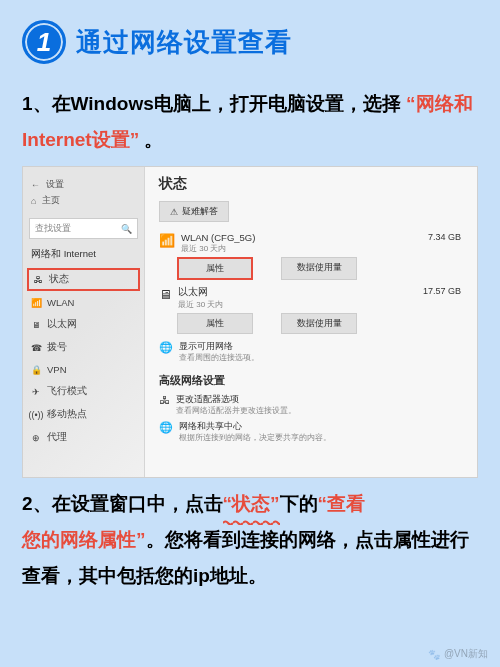 This screenshot has width=500, height=667. What do you see at coordinates (67, 414) in the screenshot?
I see `sidebar-item-label: 移动热点` at bounding box center [67, 414].